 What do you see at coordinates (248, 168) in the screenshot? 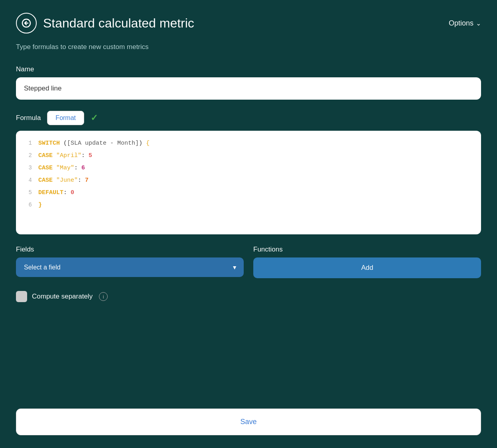
I see `code-line-3: 3 CASE "May": 6` at bounding box center [248, 168].